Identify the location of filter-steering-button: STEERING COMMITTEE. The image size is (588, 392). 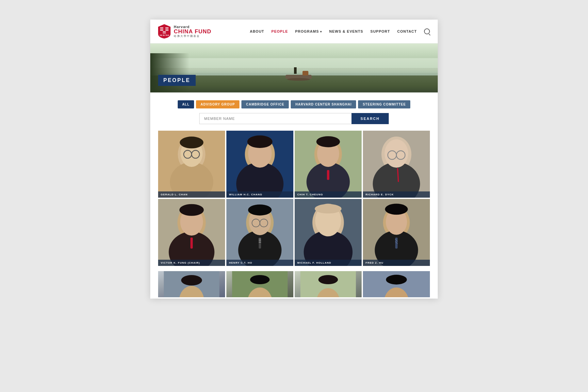
(384, 105).